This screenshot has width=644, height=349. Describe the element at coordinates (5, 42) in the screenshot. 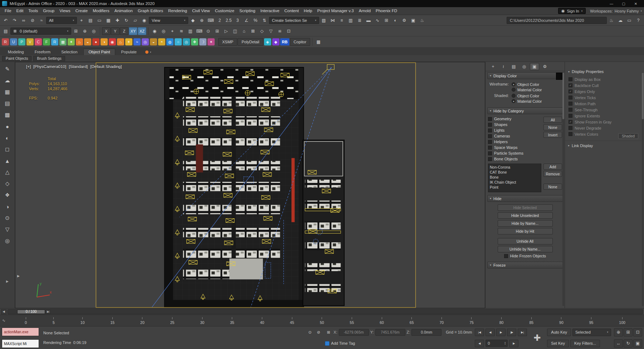

I see `plugin-relink-bitmaps-icon: R` at that location.